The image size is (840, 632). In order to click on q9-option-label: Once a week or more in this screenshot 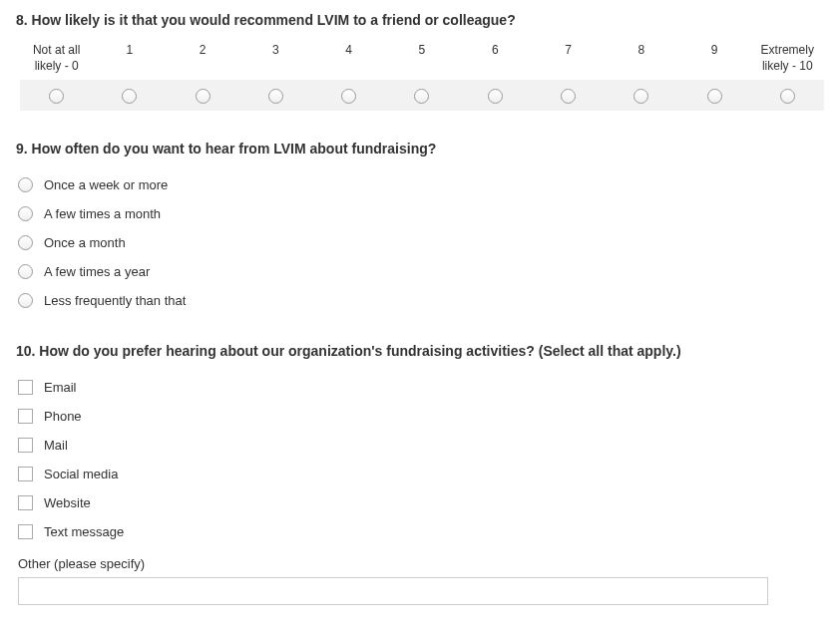, I will do `click(106, 185)`.